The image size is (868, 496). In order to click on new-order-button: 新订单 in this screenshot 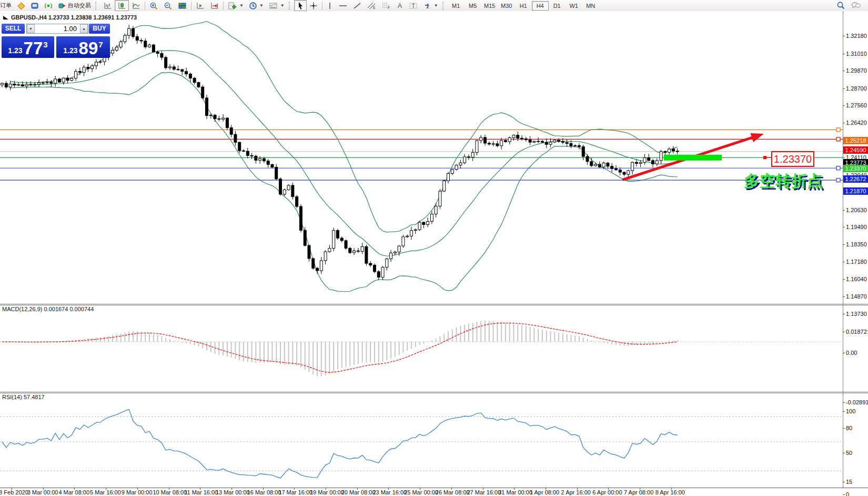, I will do `click(7, 5)`.